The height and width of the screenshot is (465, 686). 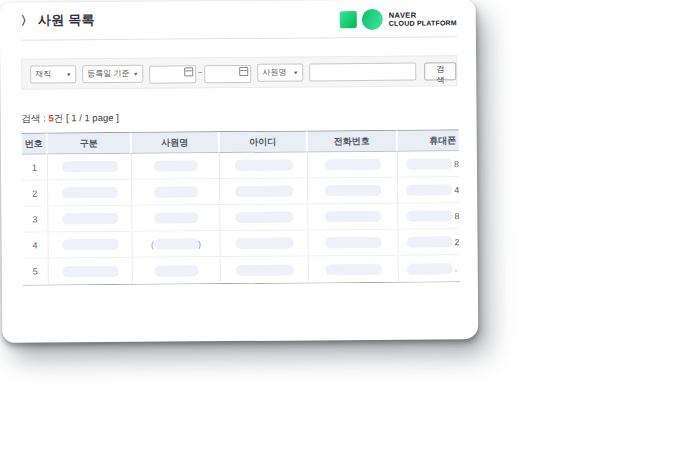 What do you see at coordinates (241, 192) in the screenshot?
I see `table-row: 24` at bounding box center [241, 192].